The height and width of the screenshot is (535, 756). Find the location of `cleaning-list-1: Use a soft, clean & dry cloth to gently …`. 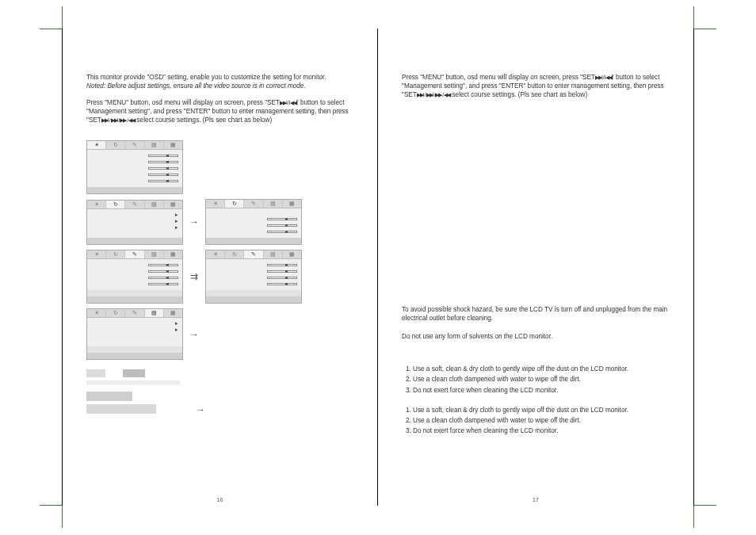

cleaning-list-1: Use a soft, clean & dry cloth to gently … is located at coordinates (536, 379).